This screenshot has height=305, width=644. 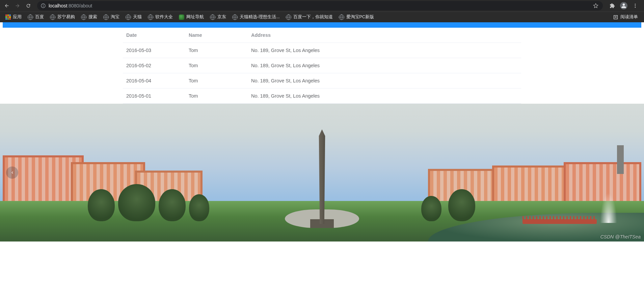 I want to click on bookmark-label: 天猫精选-理想生活..., so click(x=260, y=17).